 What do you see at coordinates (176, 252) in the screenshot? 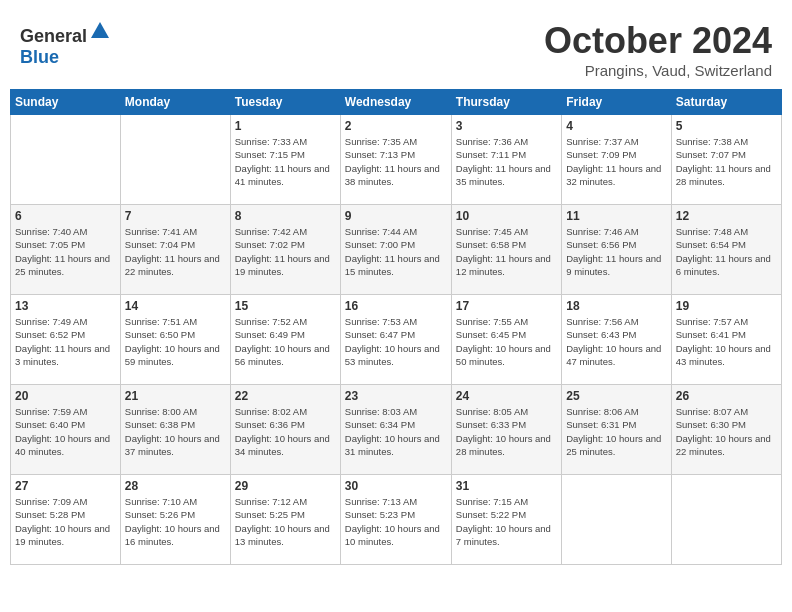
I see `day-info: Sunrise: 7:41 AM Sunset: 7:04 PM Dayligh…` at bounding box center [176, 252].